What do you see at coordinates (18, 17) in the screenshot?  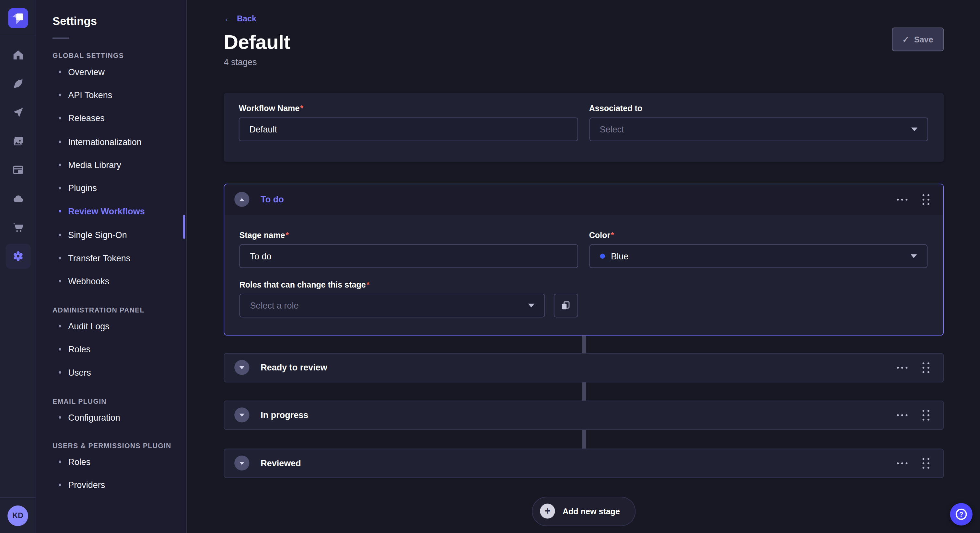 I see `strapi-logo-glyph` at bounding box center [18, 17].